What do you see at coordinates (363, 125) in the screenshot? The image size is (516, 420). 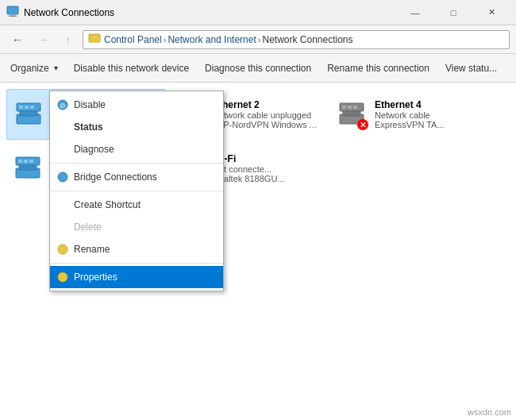 I see `ethernet4-error-badge: ✕` at bounding box center [363, 125].